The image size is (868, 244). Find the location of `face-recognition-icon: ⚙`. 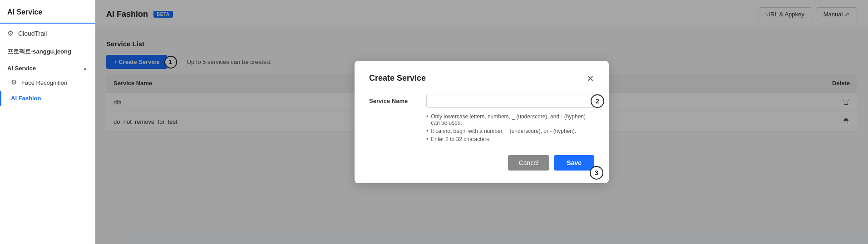

face-recognition-icon: ⚙ is located at coordinates (14, 83).